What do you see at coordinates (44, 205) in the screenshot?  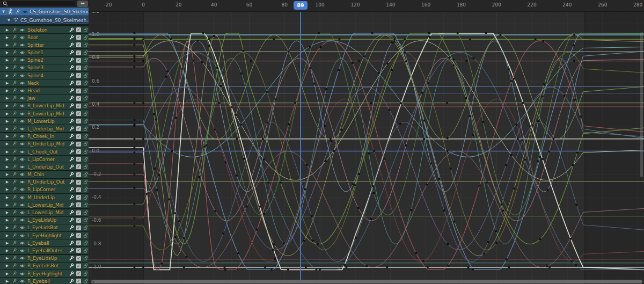 I see `channel-row: ▶ L_LowerLip_Mid ✓` at bounding box center [44, 205].